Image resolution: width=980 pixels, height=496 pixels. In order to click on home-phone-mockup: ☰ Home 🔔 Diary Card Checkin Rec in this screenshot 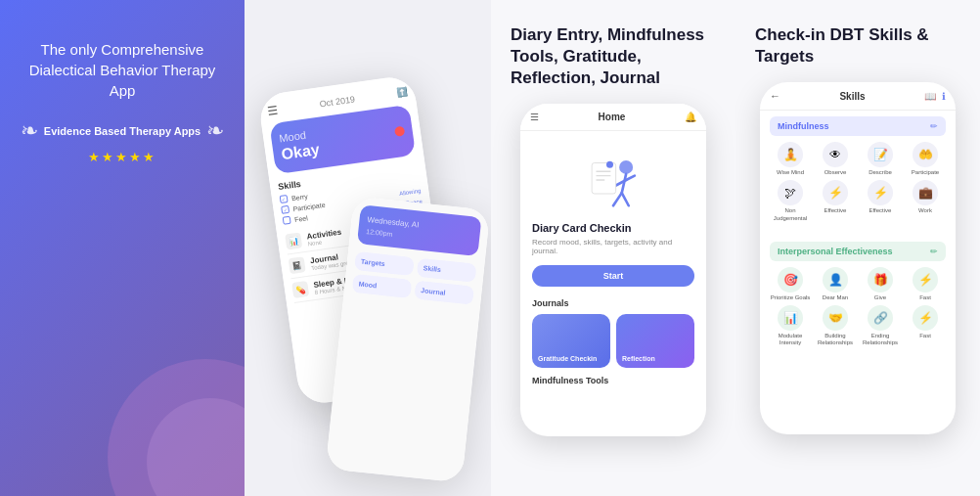, I will do `click(613, 270)`.